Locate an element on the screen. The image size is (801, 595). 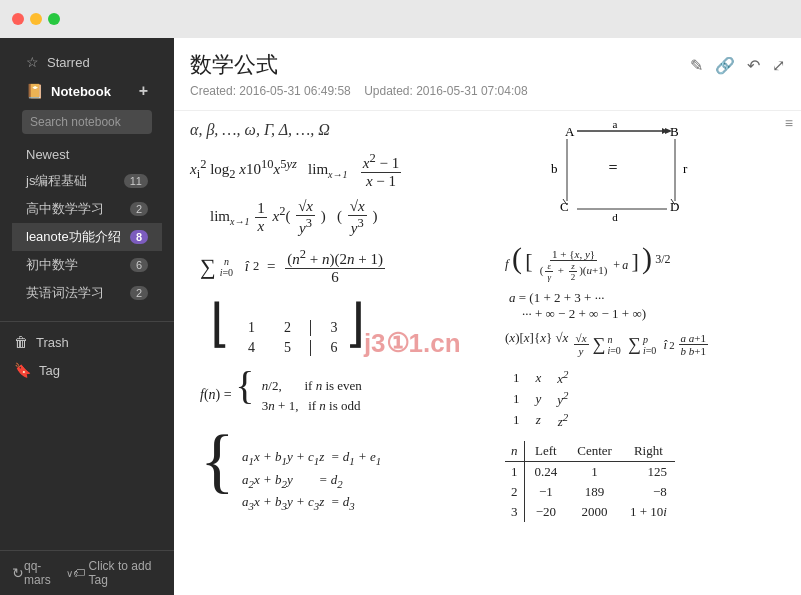
star-icon: ☆ is located at coordinates (32, 62).